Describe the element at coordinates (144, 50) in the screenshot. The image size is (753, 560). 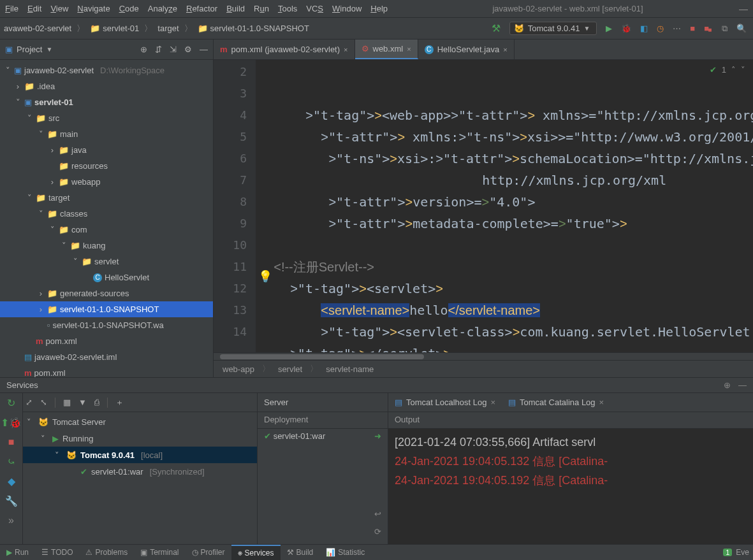
I see `locate-file-icon: ⊕` at that location.